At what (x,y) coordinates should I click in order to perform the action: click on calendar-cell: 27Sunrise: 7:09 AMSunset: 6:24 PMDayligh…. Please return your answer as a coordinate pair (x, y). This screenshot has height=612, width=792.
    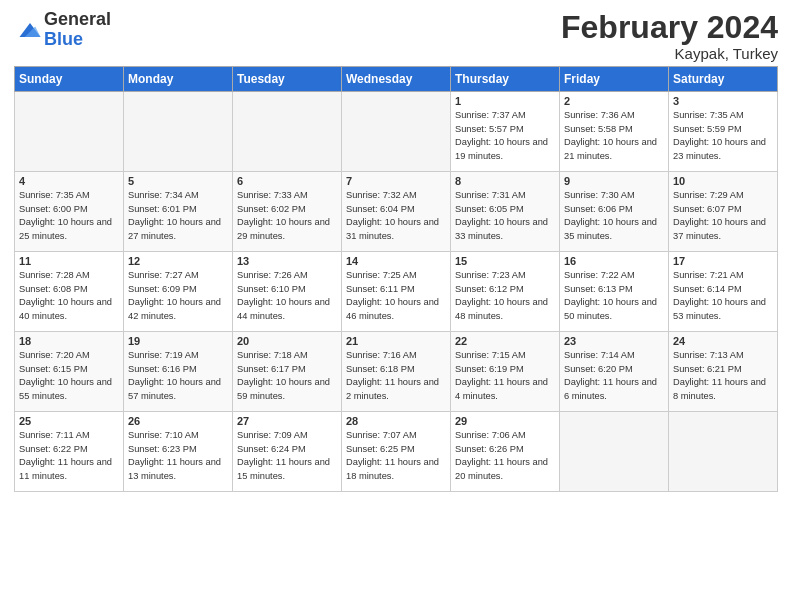
    Looking at the image, I should click on (288, 452).